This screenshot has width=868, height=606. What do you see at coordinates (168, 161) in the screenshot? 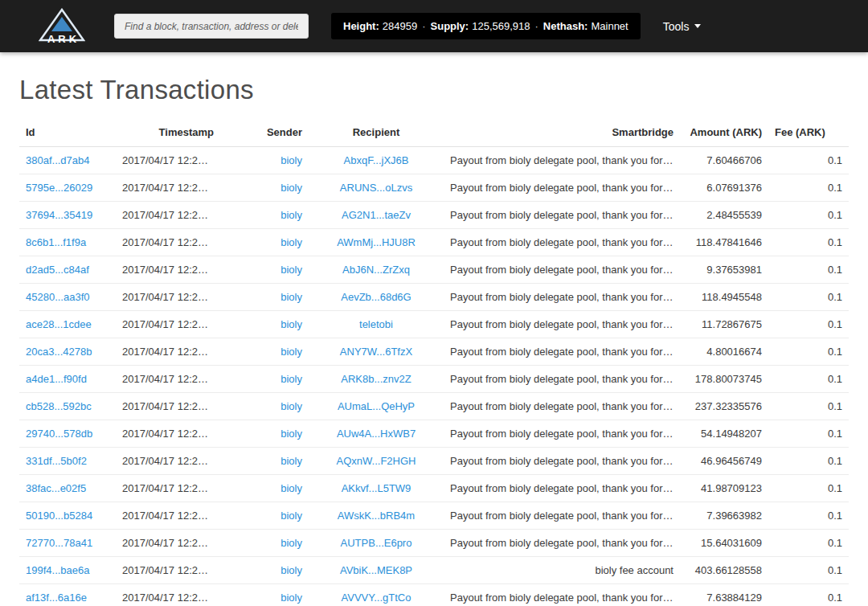
I see `transaction-timestamp: 2017/04/17 12:20:41` at bounding box center [168, 161].